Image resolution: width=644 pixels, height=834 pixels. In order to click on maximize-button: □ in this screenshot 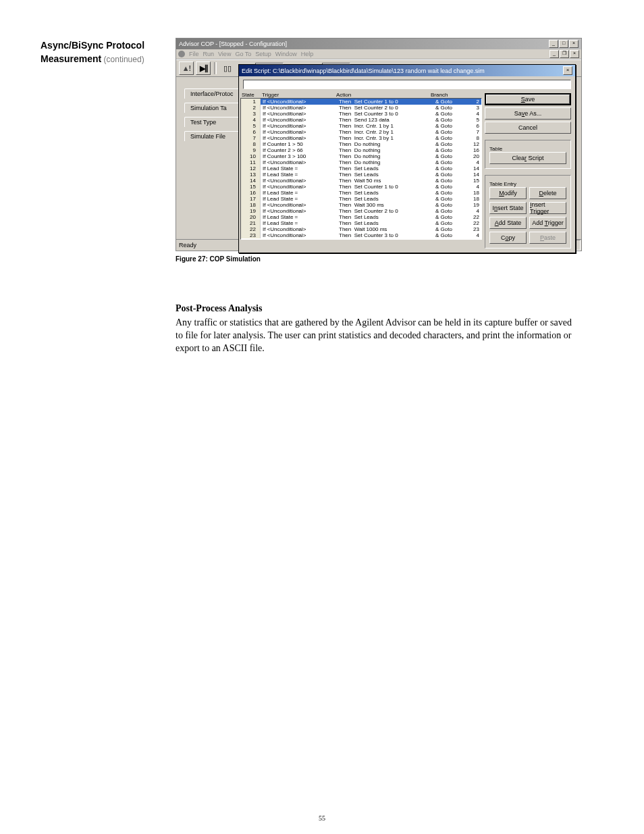, I will do `click(564, 44)`.